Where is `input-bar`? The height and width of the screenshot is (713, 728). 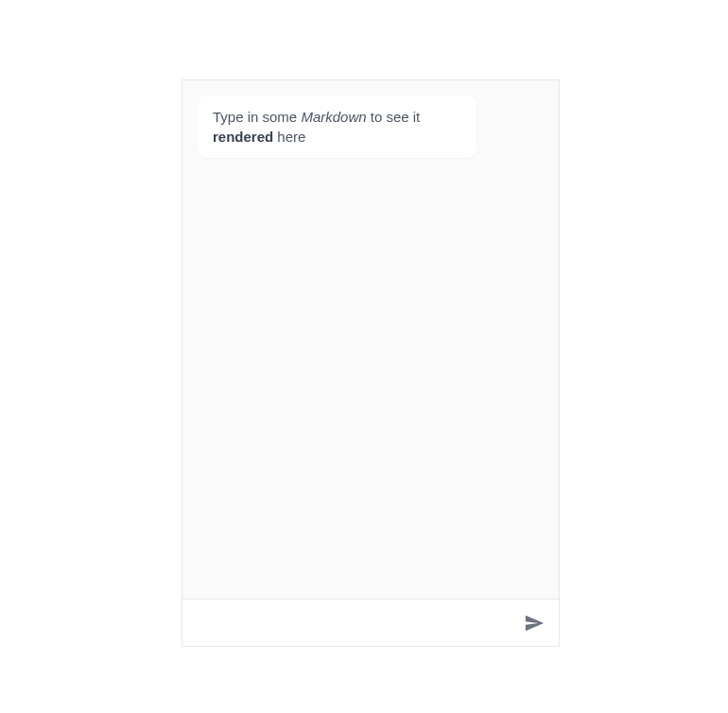
input-bar is located at coordinates (371, 622).